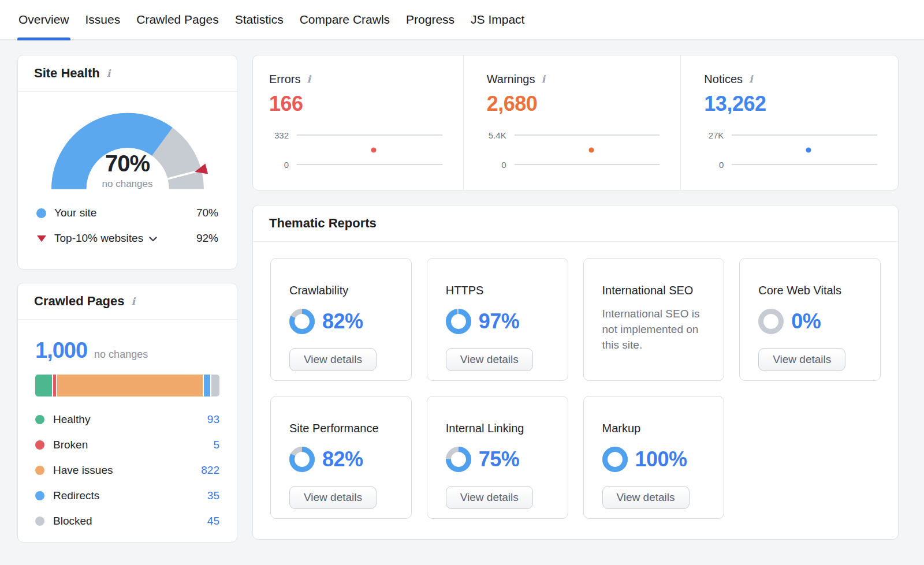 Image resolution: width=924 pixels, height=565 pixels. What do you see at coordinates (356, 104) in the screenshot?
I see `errors-count: 166` at bounding box center [356, 104].